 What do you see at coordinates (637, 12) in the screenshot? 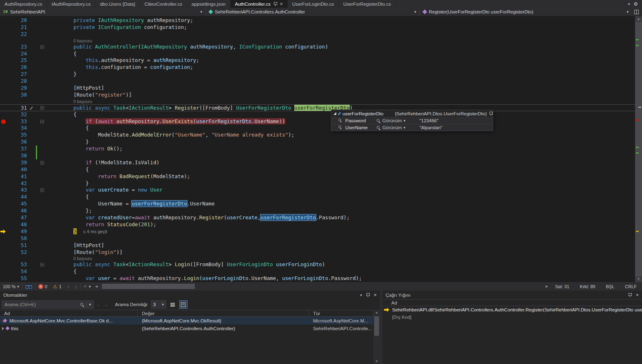
I see `split-window-icon` at bounding box center [637, 12].